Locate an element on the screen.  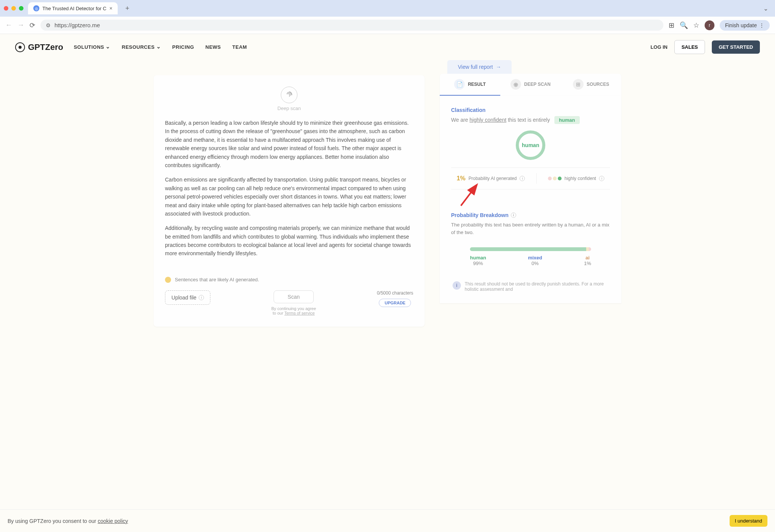
back-button: ← is located at coordinates (9, 25).